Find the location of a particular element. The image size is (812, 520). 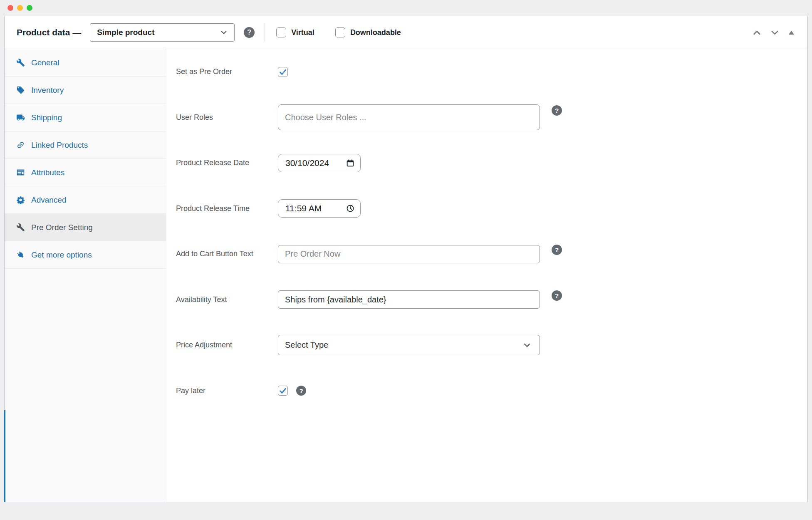

product-release-time-row: Product Release Time 11:59 AM is located at coordinates (492, 209).